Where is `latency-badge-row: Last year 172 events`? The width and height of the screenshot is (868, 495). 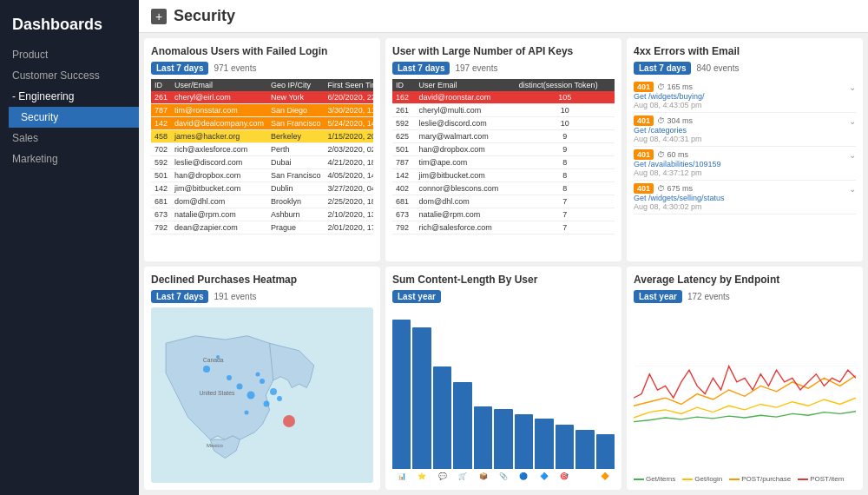 latency-badge-row: Last year 172 events is located at coordinates (745, 297).